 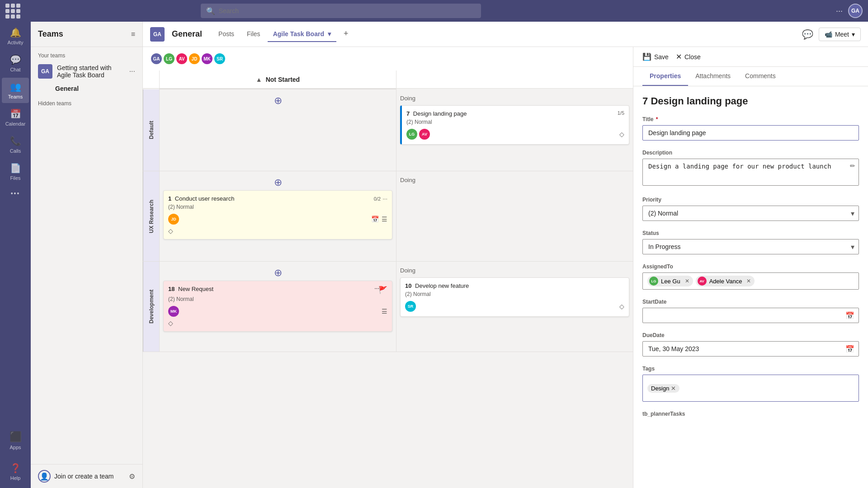 I want to click on apps-icon: ⬛, so click(x=15, y=437).